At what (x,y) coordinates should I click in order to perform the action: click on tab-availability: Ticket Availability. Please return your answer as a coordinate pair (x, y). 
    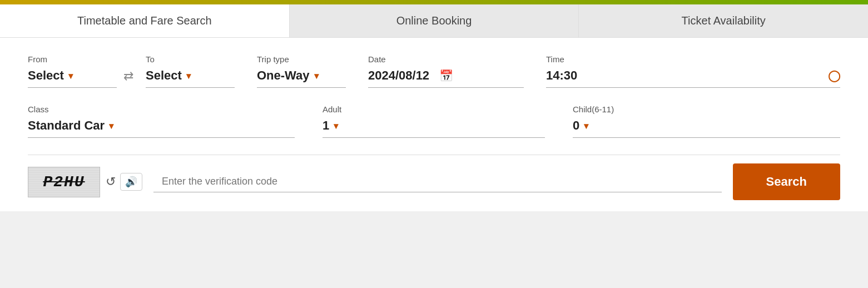
    Looking at the image, I should click on (723, 21).